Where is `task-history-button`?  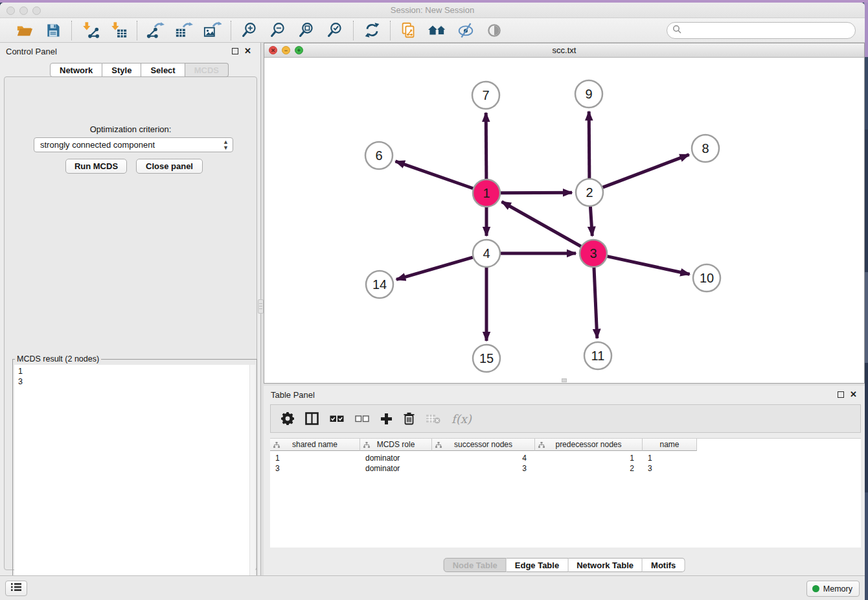 task-history-button is located at coordinates (16, 588).